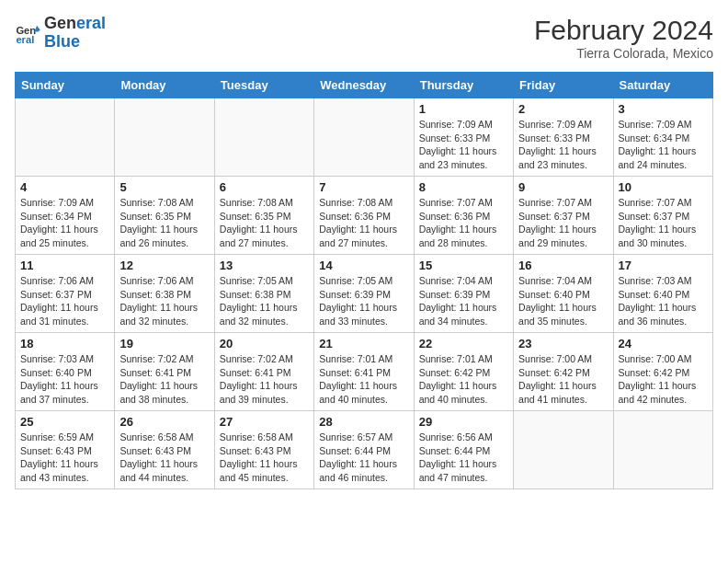 The height and width of the screenshot is (563, 728). What do you see at coordinates (64, 188) in the screenshot?
I see `day-number: 4` at bounding box center [64, 188].